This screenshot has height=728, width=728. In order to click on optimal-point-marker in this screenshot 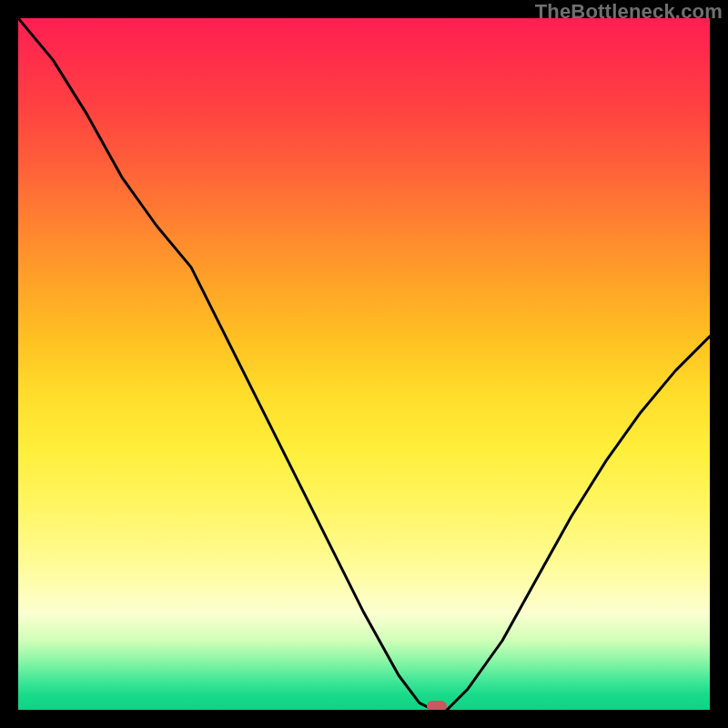, I will do `click(437, 705)`.